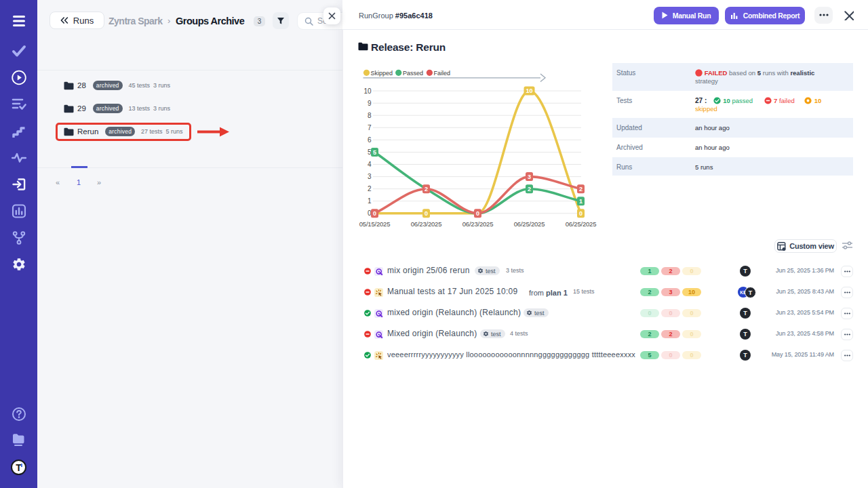 This screenshot has width=868, height=488. I want to click on svg-text: Skipped, so click(382, 73).